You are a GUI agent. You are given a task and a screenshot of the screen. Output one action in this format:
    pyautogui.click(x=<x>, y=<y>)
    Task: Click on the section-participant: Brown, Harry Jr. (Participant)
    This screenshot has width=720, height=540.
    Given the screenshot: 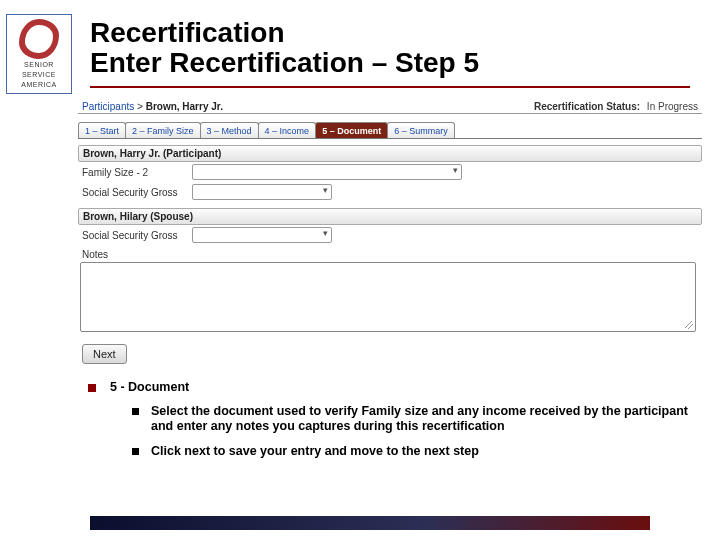 What is the action you would take?
    pyautogui.click(x=390, y=154)
    